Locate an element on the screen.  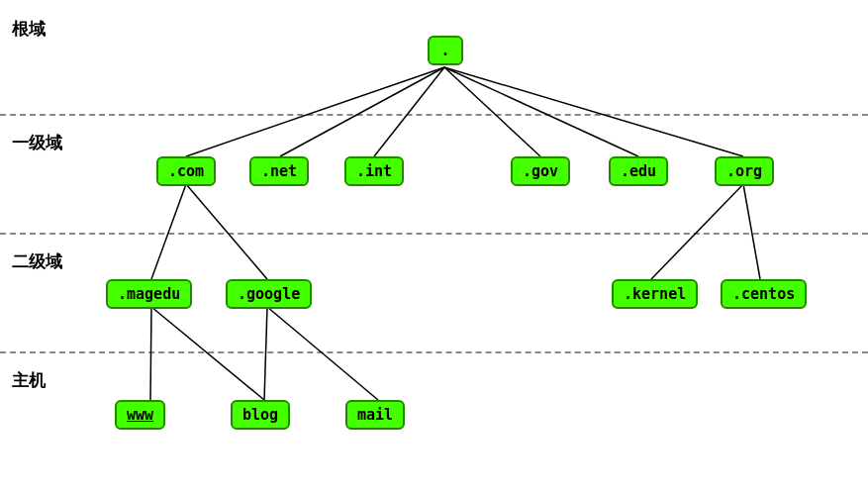
node-edu: .edu is located at coordinates (638, 171).